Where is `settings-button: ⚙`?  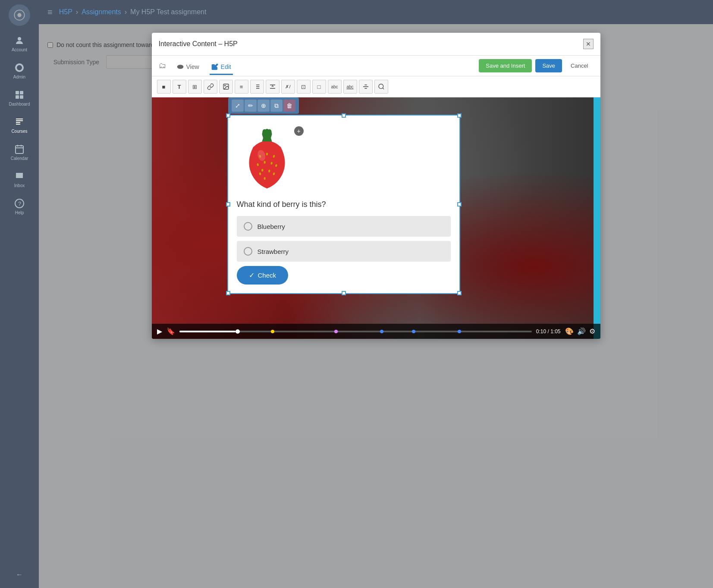
settings-button: ⚙ is located at coordinates (592, 331).